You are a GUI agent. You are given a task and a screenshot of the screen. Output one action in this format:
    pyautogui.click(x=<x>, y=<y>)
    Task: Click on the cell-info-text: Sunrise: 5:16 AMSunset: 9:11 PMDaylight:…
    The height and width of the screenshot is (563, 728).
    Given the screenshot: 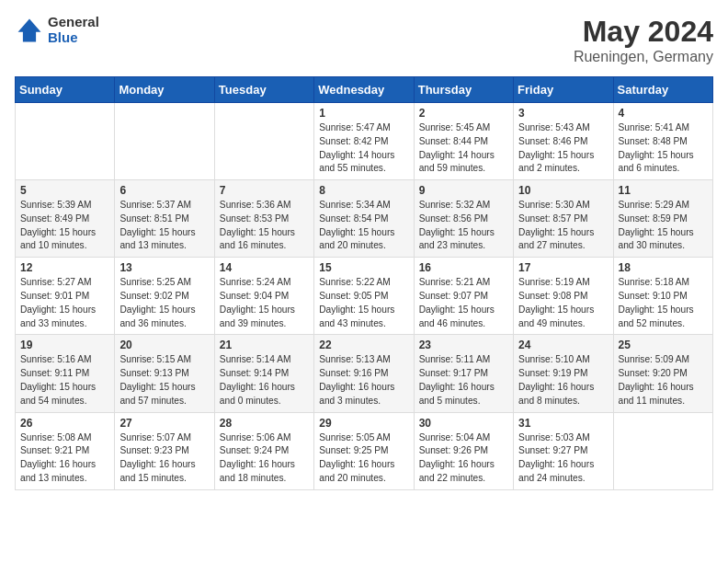 What is the action you would take?
    pyautogui.click(x=64, y=381)
    